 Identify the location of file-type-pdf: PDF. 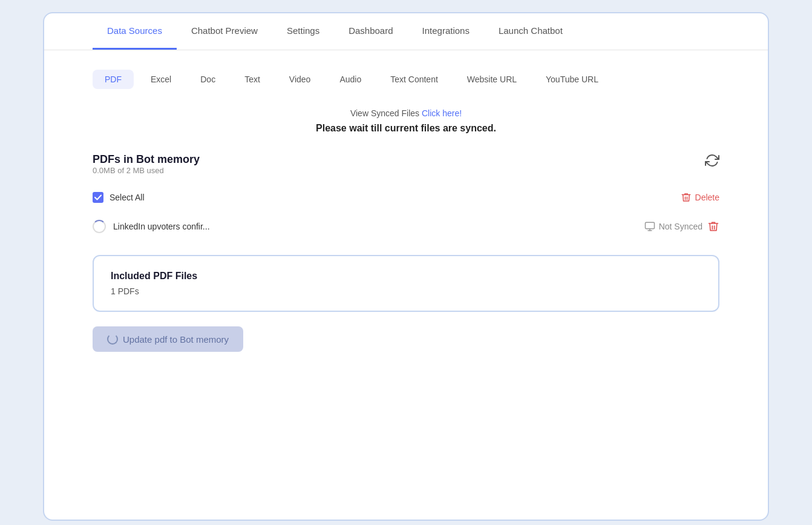
(113, 79).